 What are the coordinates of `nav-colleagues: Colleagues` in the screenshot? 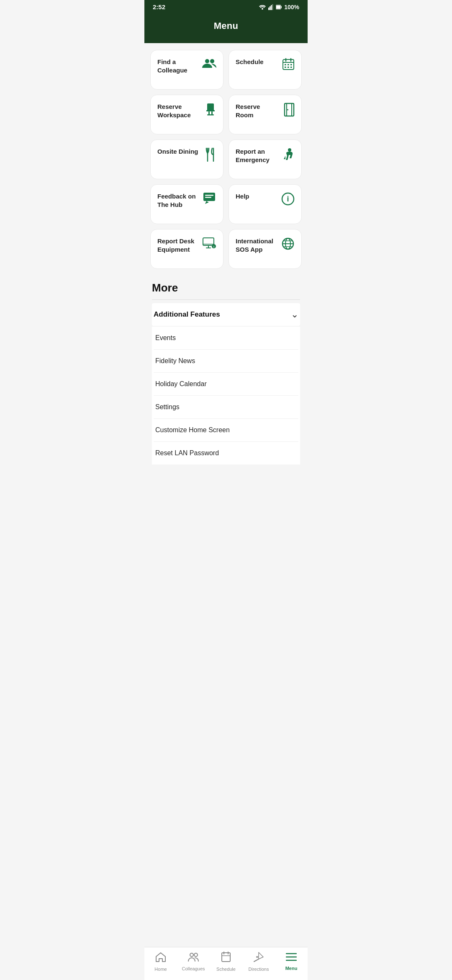 It's located at (193, 962).